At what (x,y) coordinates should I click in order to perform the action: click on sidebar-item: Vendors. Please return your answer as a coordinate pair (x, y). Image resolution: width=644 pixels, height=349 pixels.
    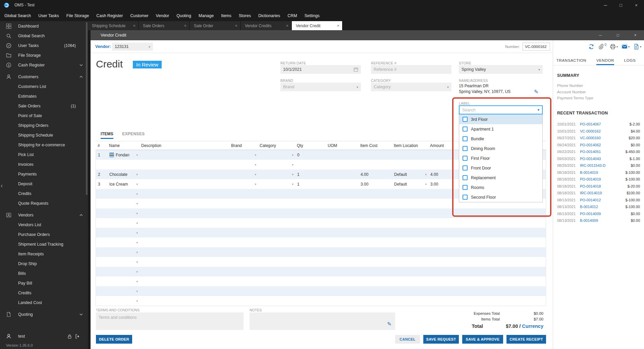
    Looking at the image, I should click on (44, 215).